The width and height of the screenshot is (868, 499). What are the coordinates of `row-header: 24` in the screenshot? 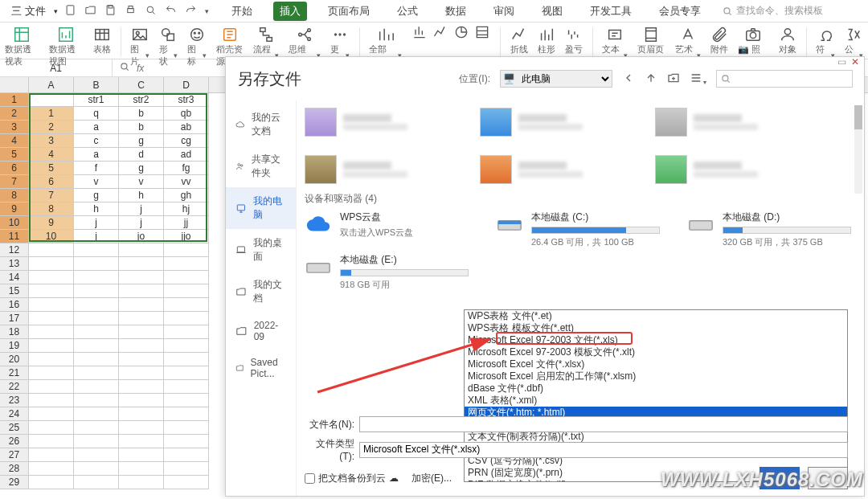 It's located at (14, 415).